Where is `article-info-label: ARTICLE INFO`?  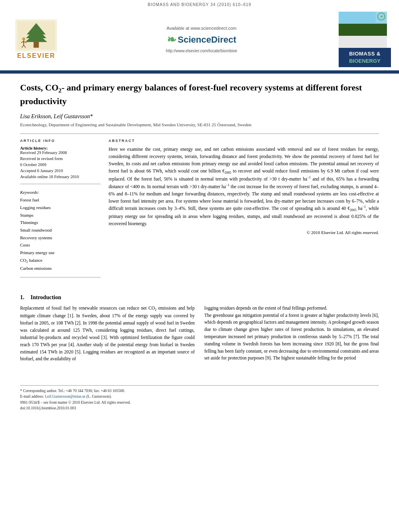
article-info-label: ARTICLE INFO is located at coordinates (60, 141).